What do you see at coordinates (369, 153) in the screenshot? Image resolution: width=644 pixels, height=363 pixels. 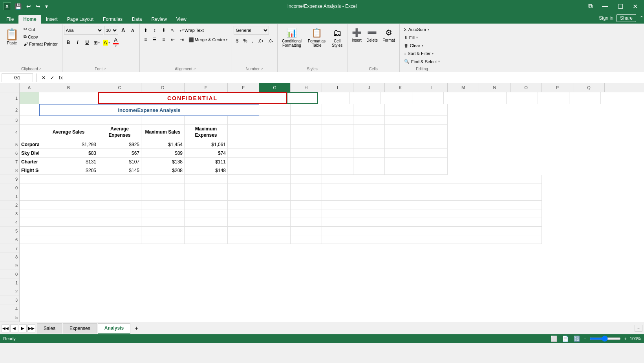 I see `cell-j6` at bounding box center [369, 153].